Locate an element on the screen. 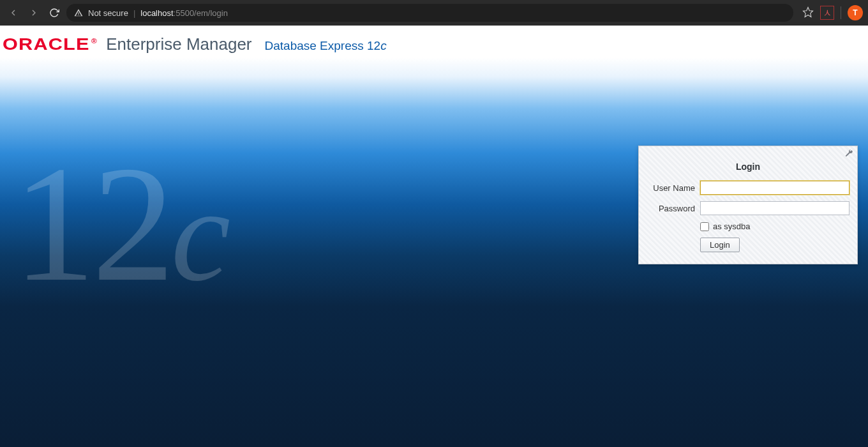  back-button is located at coordinates (13, 13).